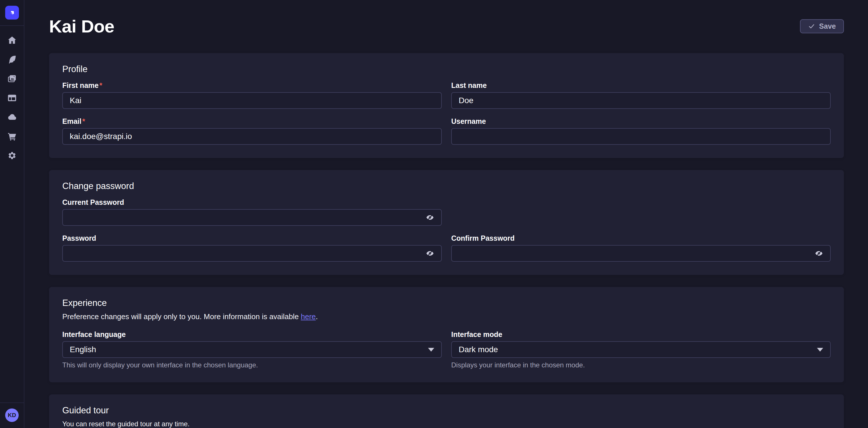 This screenshot has width=868, height=428. What do you see at coordinates (252, 248) in the screenshot?
I see `new-password-field-group: Password` at bounding box center [252, 248].